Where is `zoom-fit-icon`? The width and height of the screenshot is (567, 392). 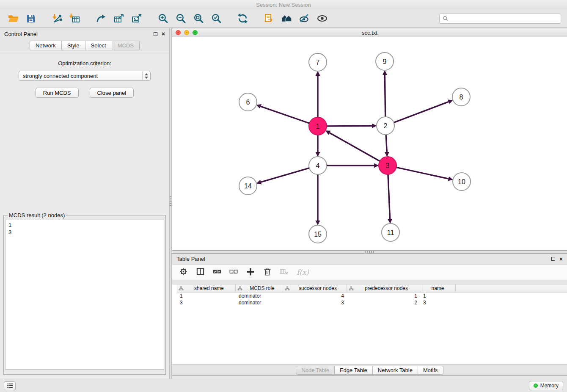
zoom-fit-icon is located at coordinates (198, 19).